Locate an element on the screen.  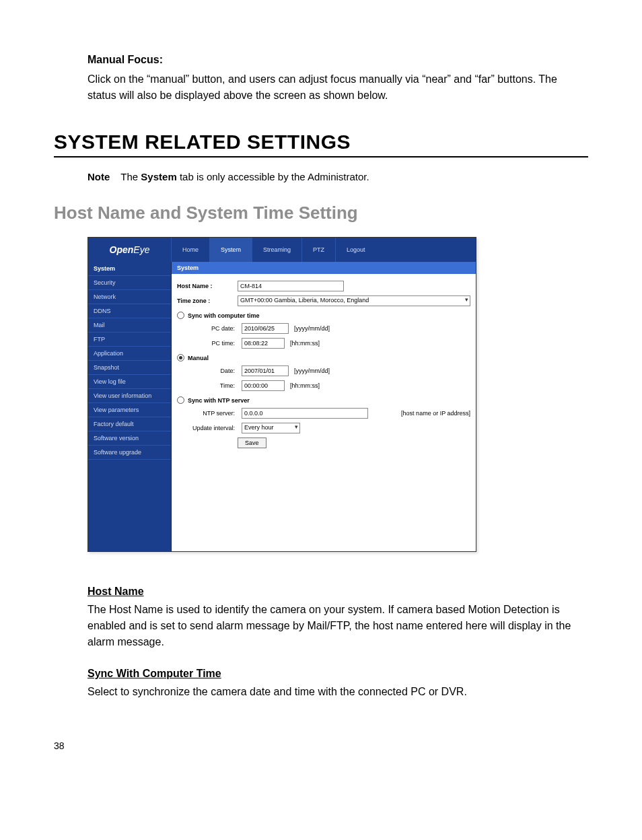
hostname-label: Host Name : is located at coordinates (206, 286).